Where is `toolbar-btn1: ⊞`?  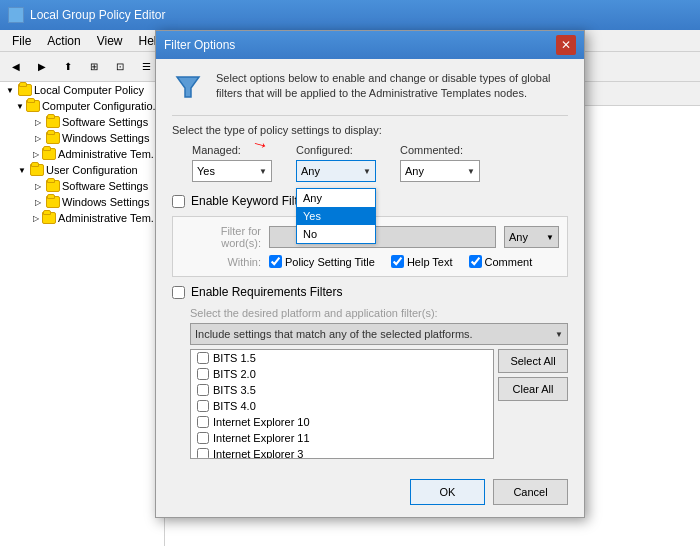 toolbar-btn1: ⊞ is located at coordinates (94, 67).